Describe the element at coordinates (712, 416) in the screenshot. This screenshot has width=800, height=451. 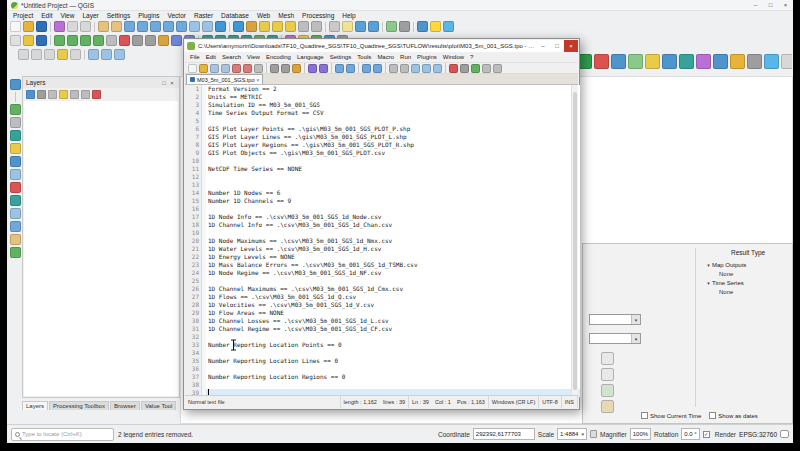
I see `show-as-dates-checkbox` at that location.